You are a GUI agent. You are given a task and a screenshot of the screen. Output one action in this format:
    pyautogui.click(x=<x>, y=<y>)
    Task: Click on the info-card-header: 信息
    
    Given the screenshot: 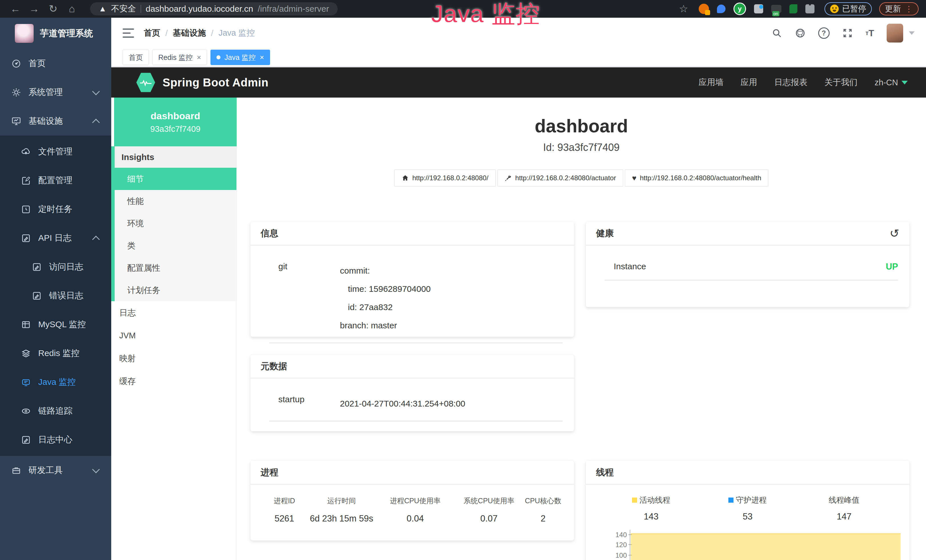 What is the action you would take?
    pyautogui.click(x=412, y=234)
    